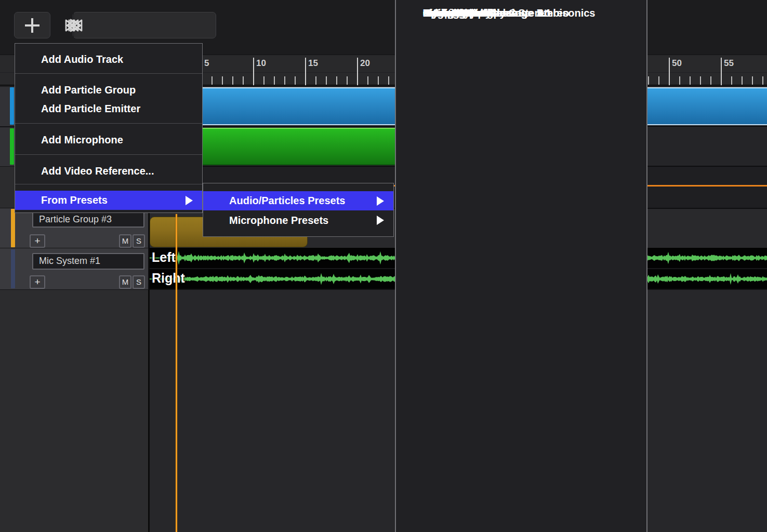 This screenshot has width=767, height=532. Describe the element at coordinates (74, 25) in the screenshot. I see `fast-forward-button` at that location.